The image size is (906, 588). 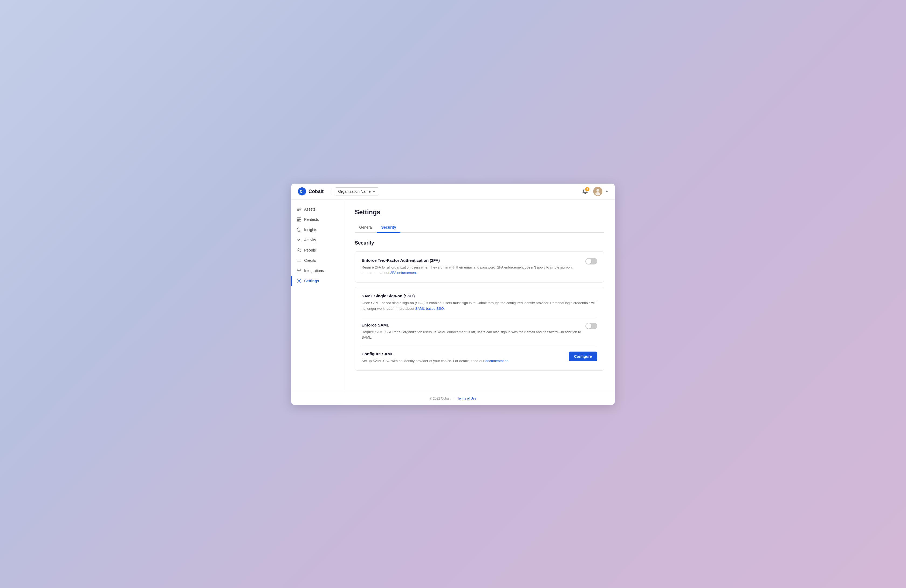 What do you see at coordinates (299, 250) in the screenshot?
I see `people-icon` at bounding box center [299, 250].